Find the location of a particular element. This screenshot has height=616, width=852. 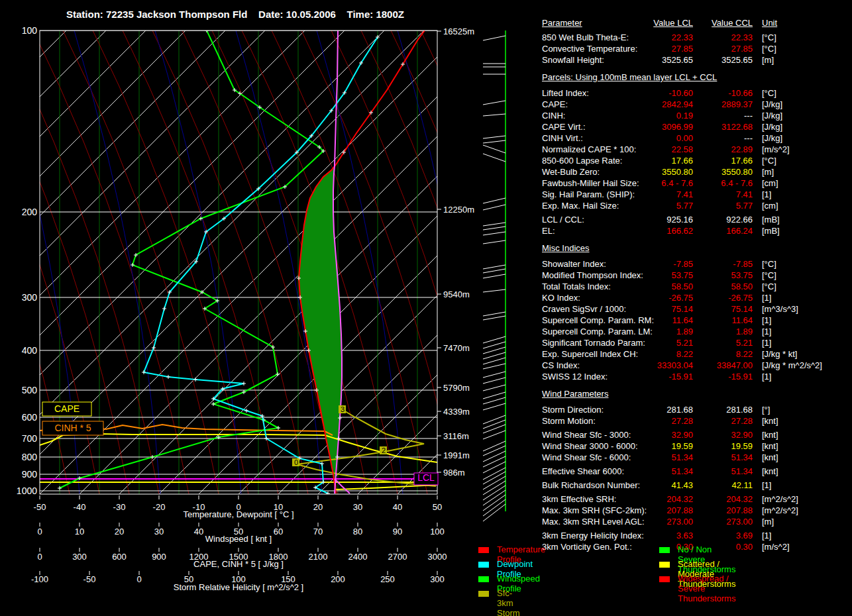

pressure-tick-label: 1000 is located at coordinates (27, 491).